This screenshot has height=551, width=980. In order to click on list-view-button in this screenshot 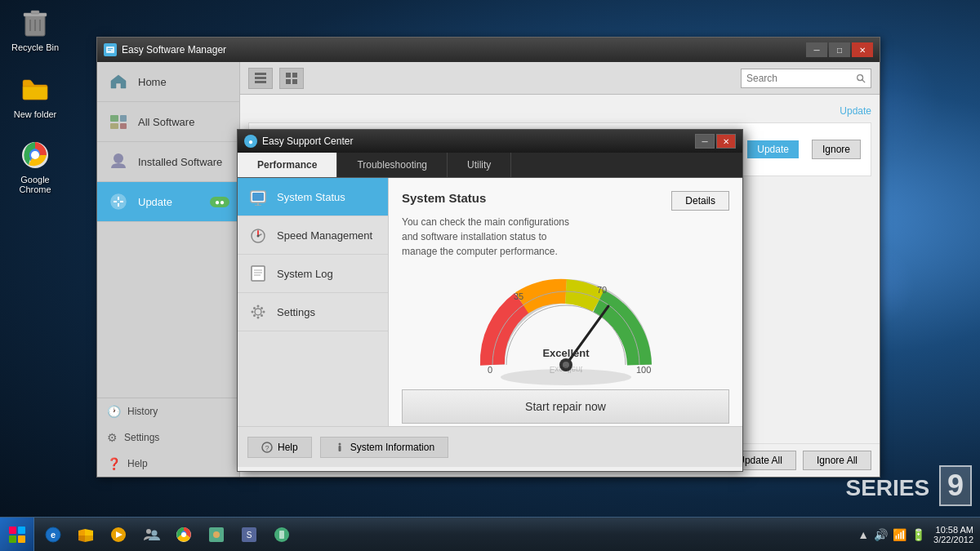, I will do `click(261, 78)`.